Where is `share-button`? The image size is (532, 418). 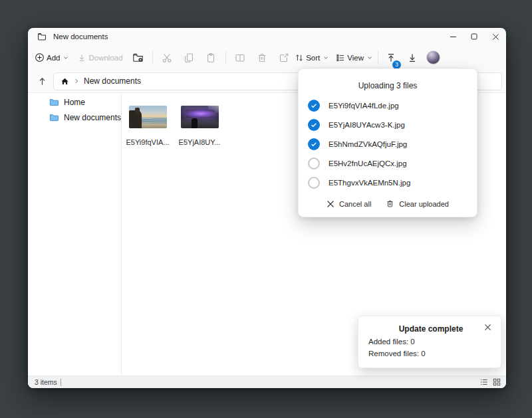
share-button is located at coordinates (285, 58).